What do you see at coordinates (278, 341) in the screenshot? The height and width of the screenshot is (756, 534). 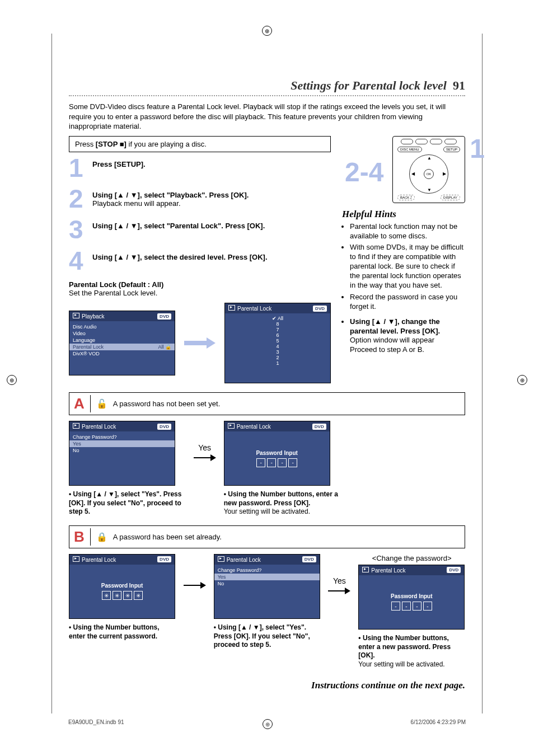 I see `level-5: 5` at bounding box center [278, 341].